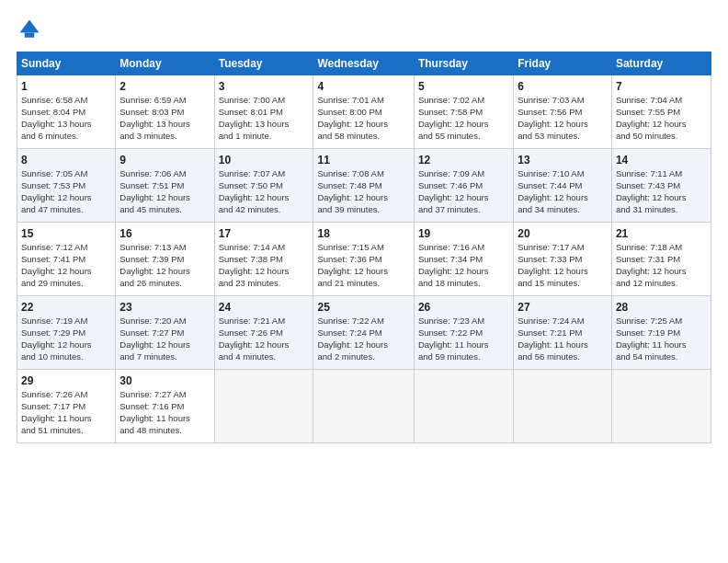  Describe the element at coordinates (661, 333) in the screenshot. I see `calendar-cell: 28Sunrise: 7:25 AMSunset: 7:19 PMDayligh…` at that location.